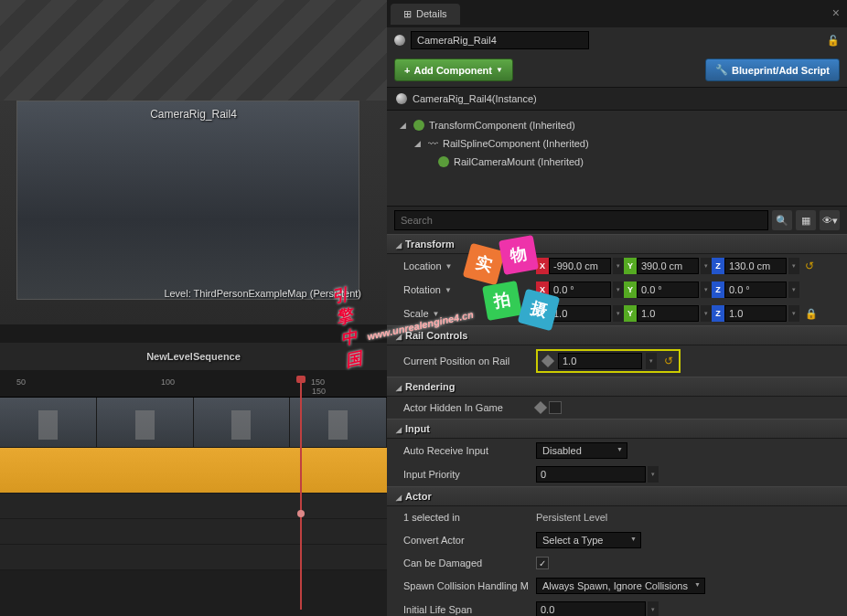 The image size is (847, 616). What do you see at coordinates (616, 69) in the screenshot?
I see `button-row: + Add Component ▼ 🔧 Blueprint/Add Script` at bounding box center [616, 69].